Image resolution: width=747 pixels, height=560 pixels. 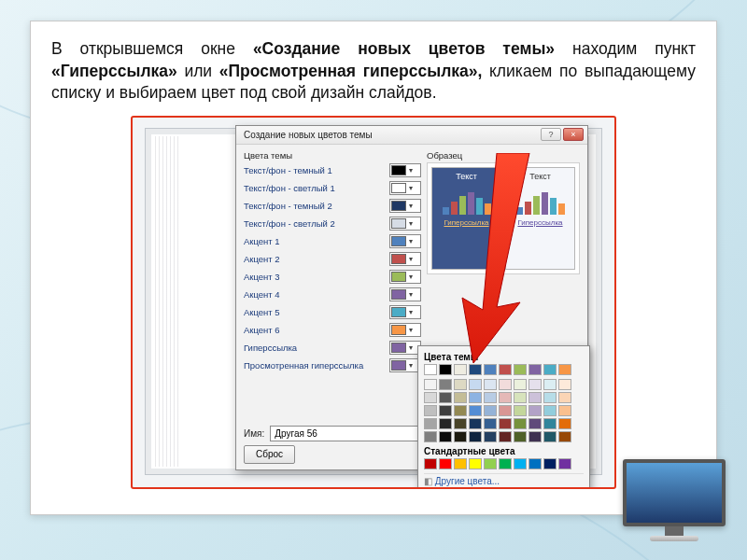 What do you see at coordinates (317, 170) in the screenshot?
I see `color-row-label: Текст/фон - темный 1` at bounding box center [317, 170].